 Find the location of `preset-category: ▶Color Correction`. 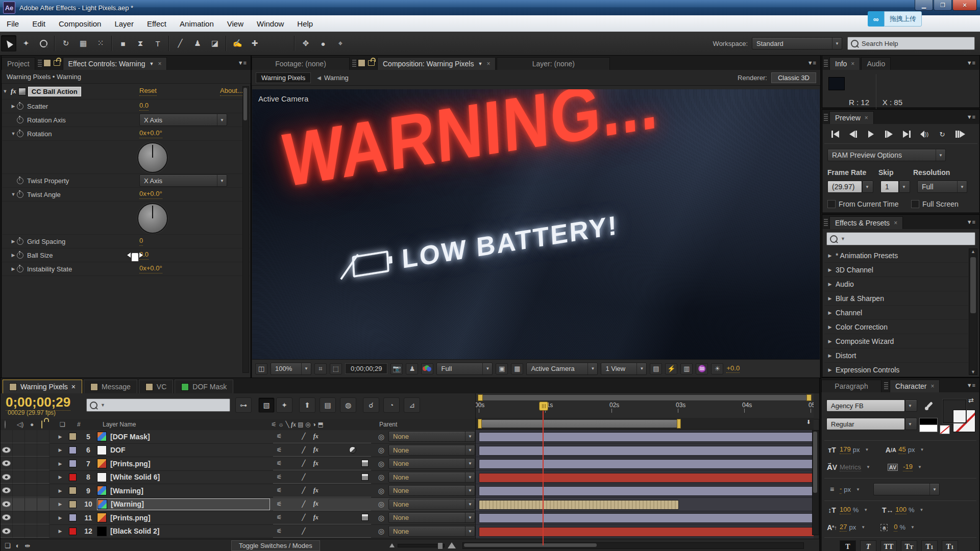

preset-category: ▶Color Correction is located at coordinates (896, 327).